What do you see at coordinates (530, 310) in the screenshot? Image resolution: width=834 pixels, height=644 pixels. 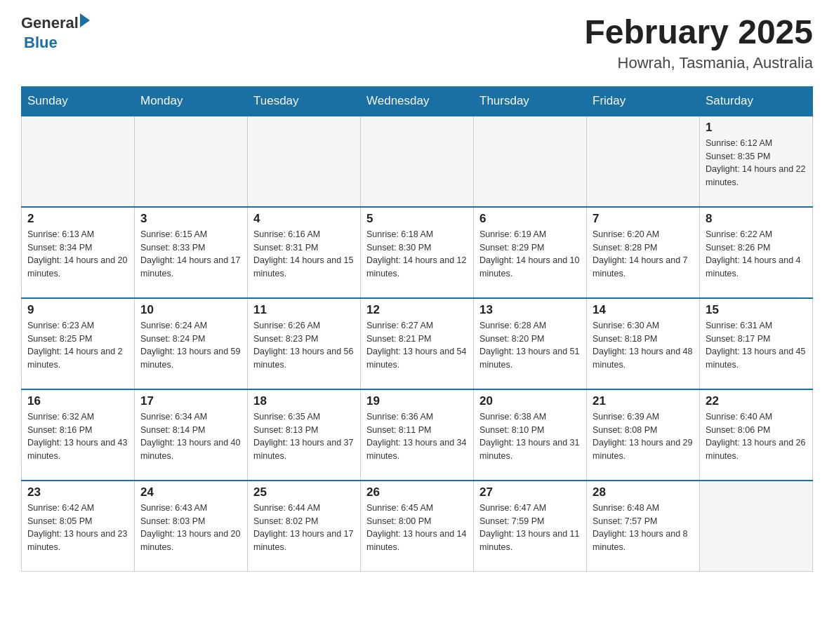 I see `day-number: 13` at bounding box center [530, 310].